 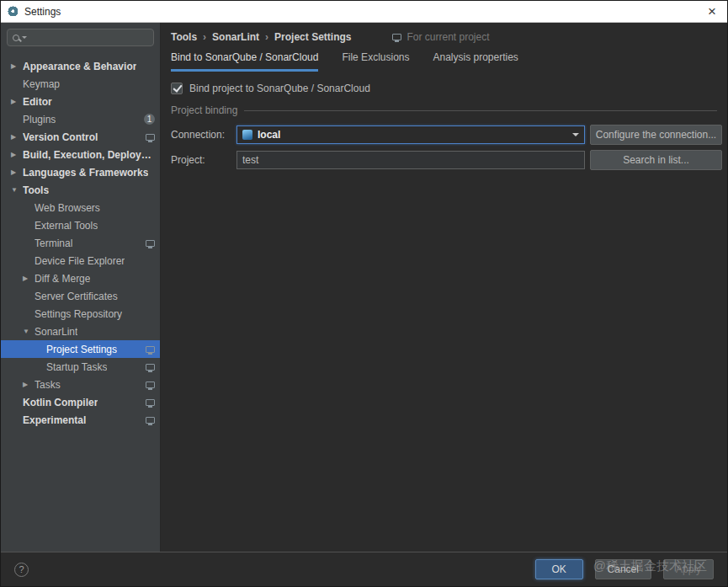 I want to click on sidebar-item-label: Appearance & Behavior, so click(x=79, y=67).